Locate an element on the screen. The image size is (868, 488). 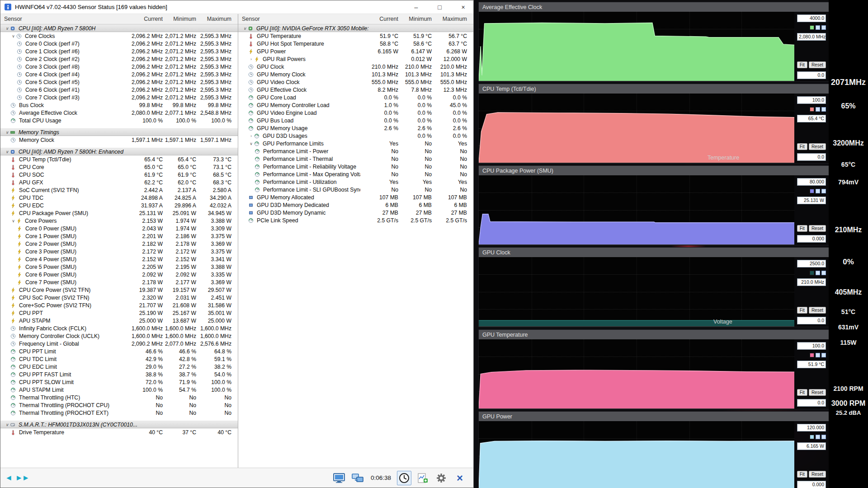
graph-titlebar: Average Effective Clock is located at coordinates (654, 7).